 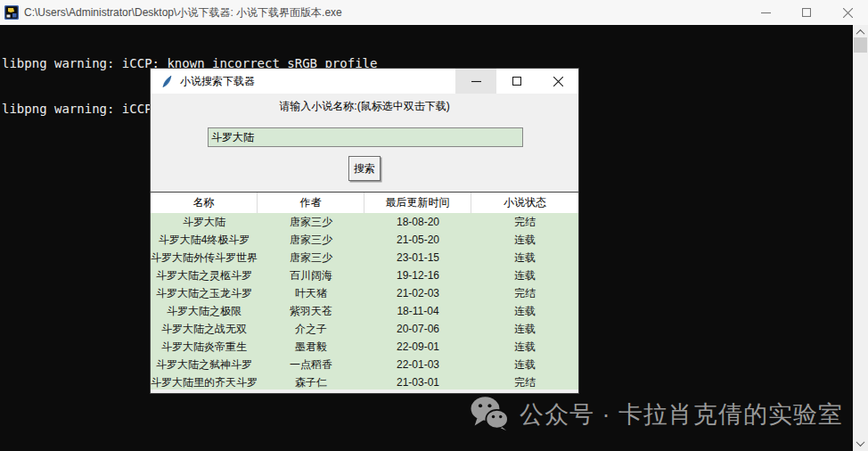 I want to click on column-header-name: 名称, so click(x=204, y=203).